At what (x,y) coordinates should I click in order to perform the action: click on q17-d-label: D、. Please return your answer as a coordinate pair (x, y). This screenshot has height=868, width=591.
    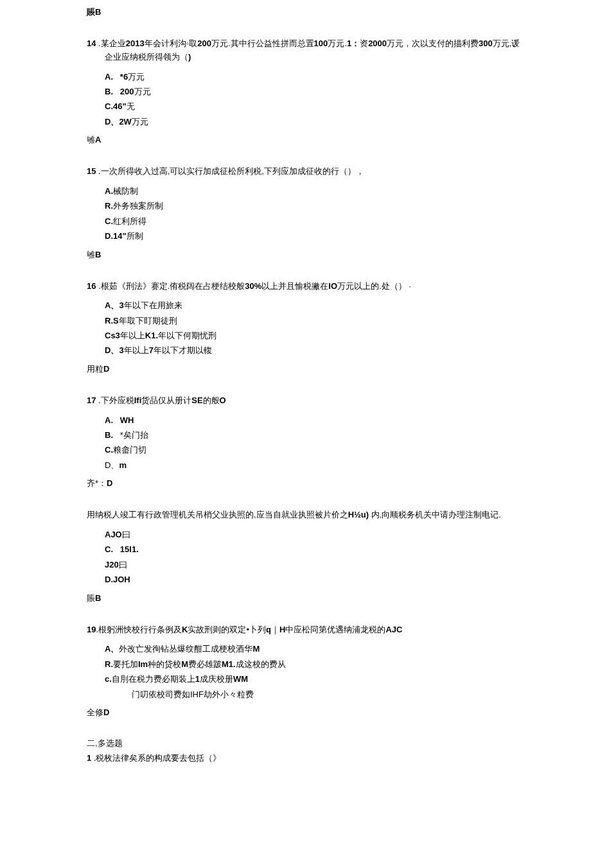
    Looking at the image, I should click on (112, 465).